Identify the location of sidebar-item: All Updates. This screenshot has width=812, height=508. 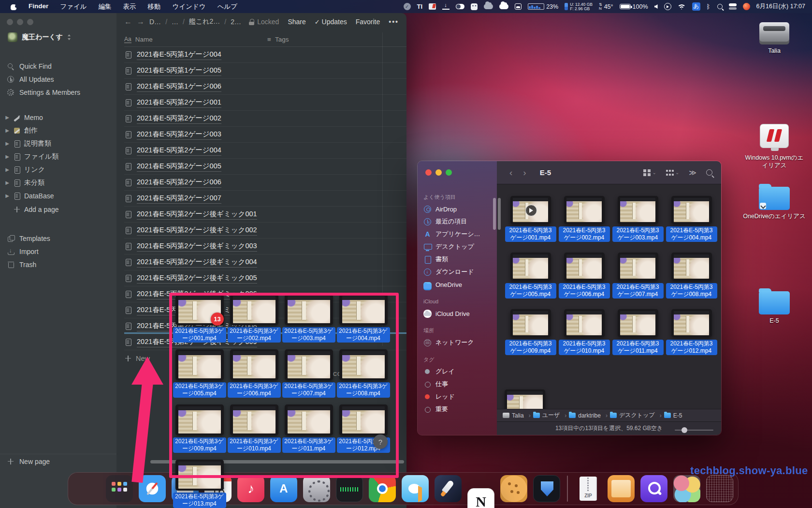
(58, 79).